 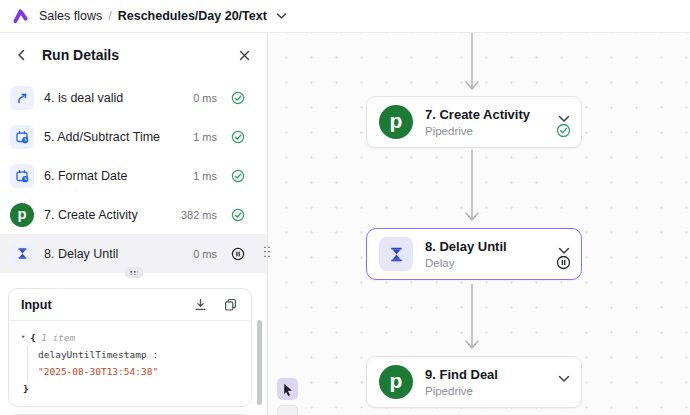 What do you see at coordinates (497, 246) in the screenshot?
I see `node-title: 8. Delay Until` at bounding box center [497, 246].